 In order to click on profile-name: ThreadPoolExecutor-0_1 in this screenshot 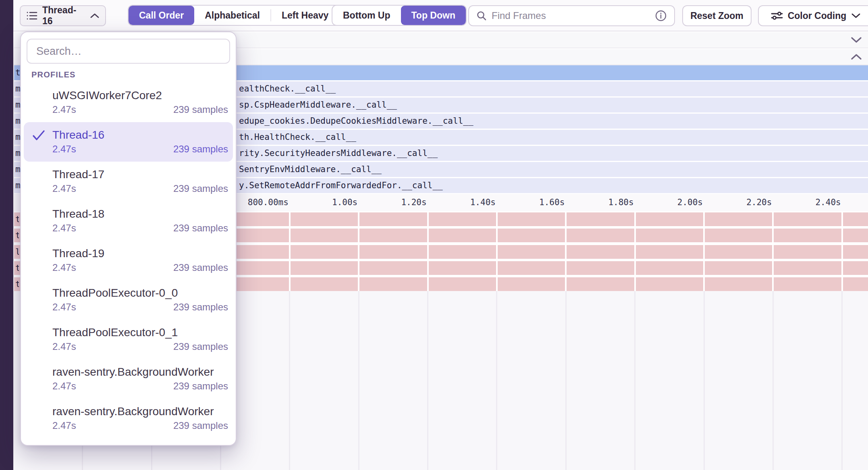, I will do `click(140, 333)`.